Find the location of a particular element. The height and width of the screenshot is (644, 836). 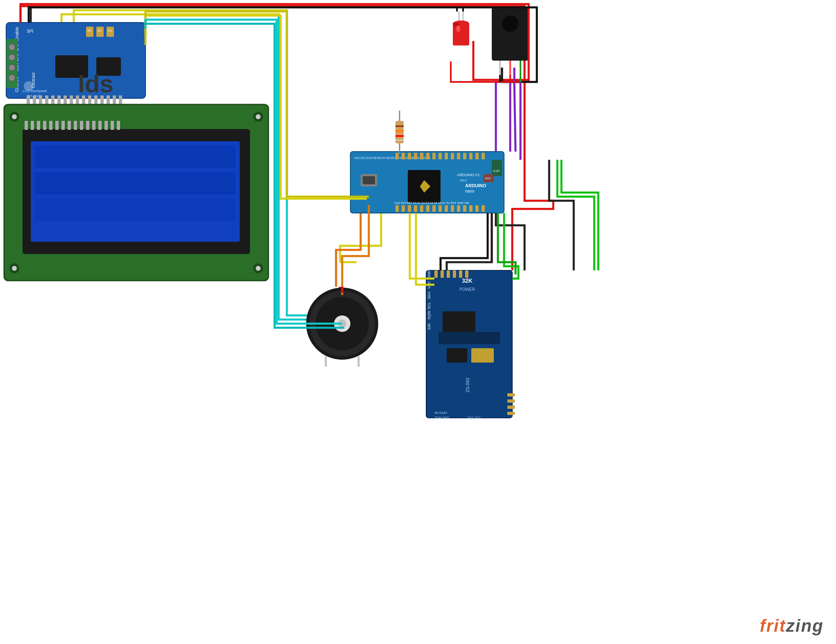

svg-text: SDA GND is located at coordinates (442, 418).